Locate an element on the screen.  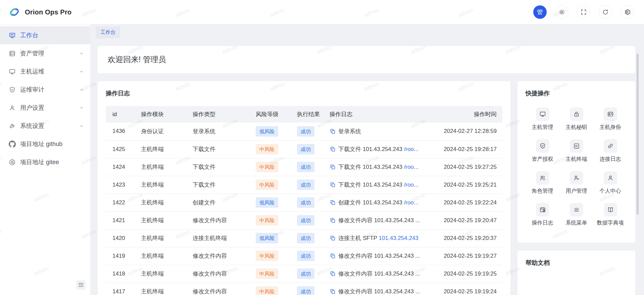
quick-action-host-key: 主机秘钥 is located at coordinates (577, 119).